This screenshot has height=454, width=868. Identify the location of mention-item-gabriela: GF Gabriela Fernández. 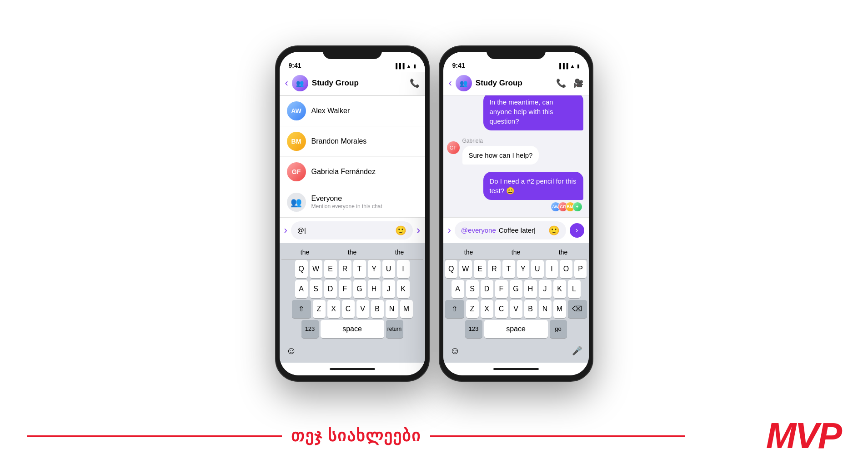
(352, 172).